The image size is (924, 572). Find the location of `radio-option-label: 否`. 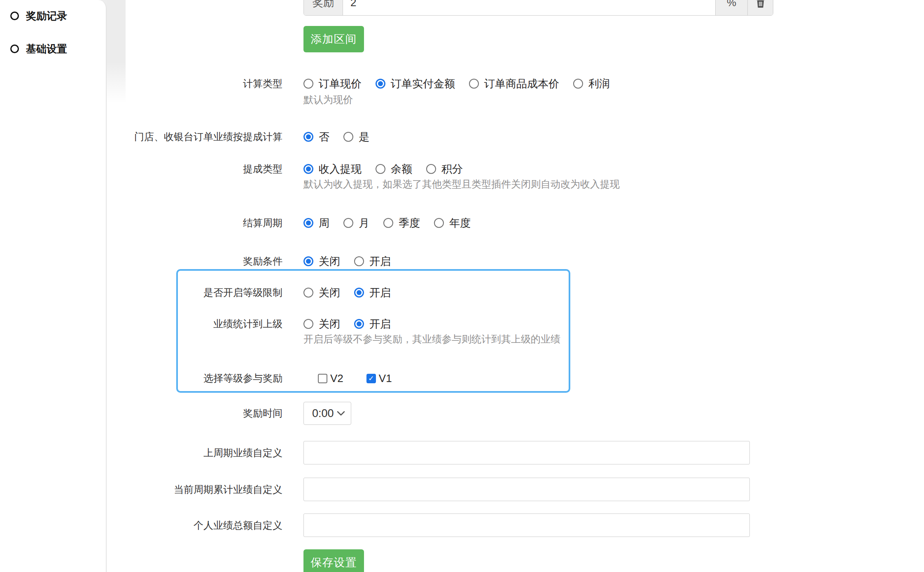

radio-option-label: 否 is located at coordinates (324, 137).